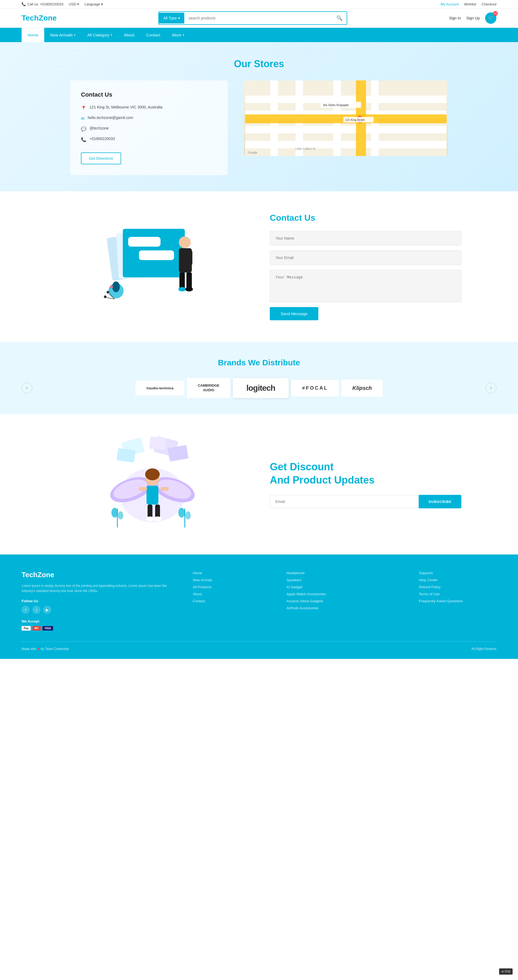  I want to click on footer-link-contact: Contact, so click(232, 601).